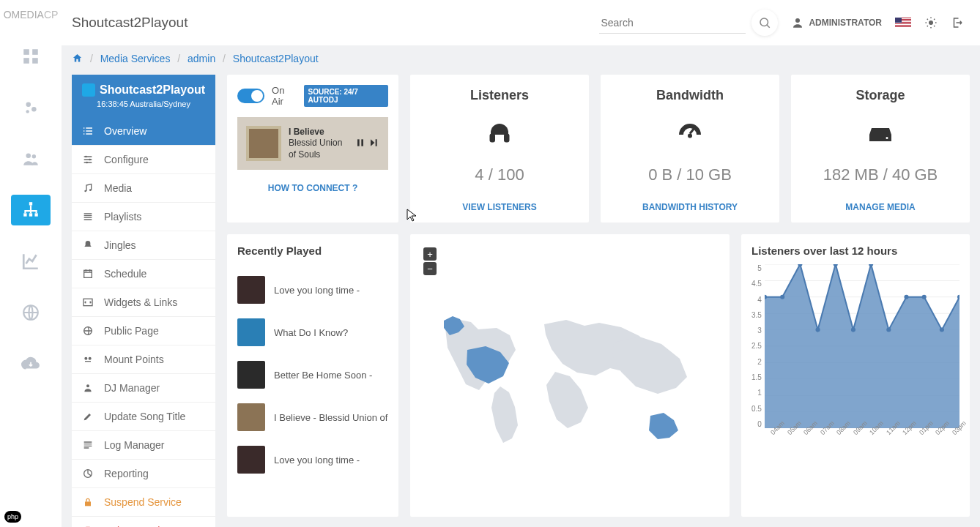  I want to click on map-zoom-out: −, so click(430, 269).